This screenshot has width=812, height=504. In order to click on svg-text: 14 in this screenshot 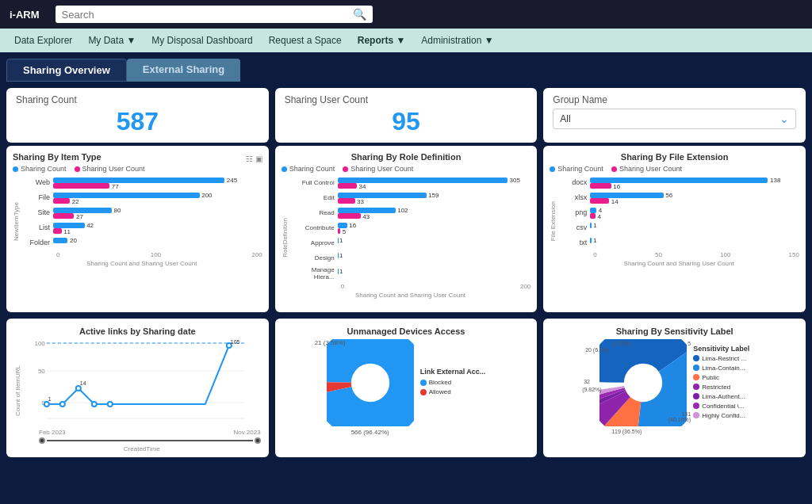, I will do `click(83, 384)`.